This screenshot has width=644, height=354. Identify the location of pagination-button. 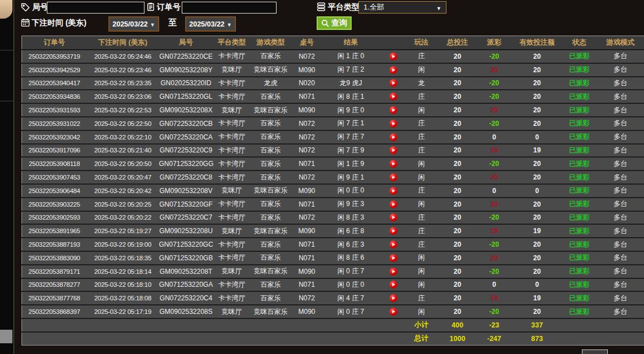
(595, 352).